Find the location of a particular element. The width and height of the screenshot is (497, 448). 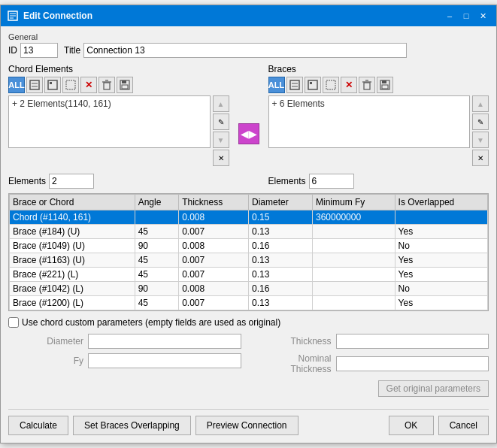

window-title: Edit Connection is located at coordinates (233, 16).